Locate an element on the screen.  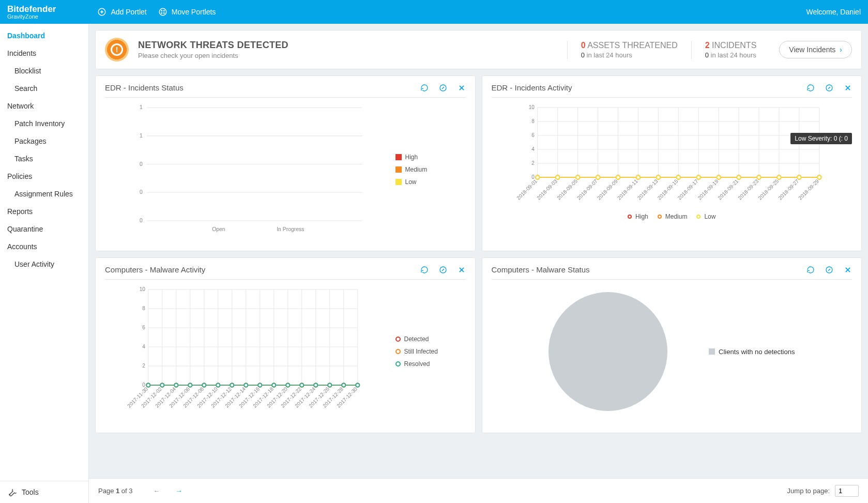
sidebar-item-blocklist: Blocklist is located at coordinates (44, 71).